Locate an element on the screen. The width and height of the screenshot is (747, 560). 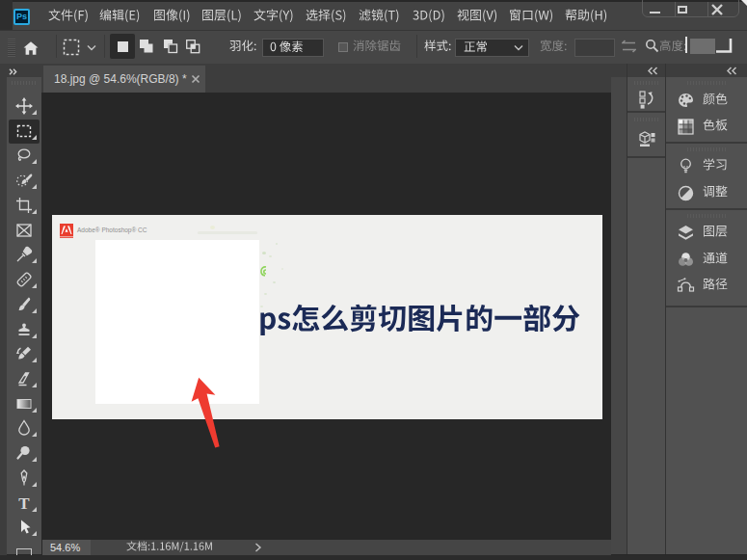
svg-text: T is located at coordinates (24, 503).